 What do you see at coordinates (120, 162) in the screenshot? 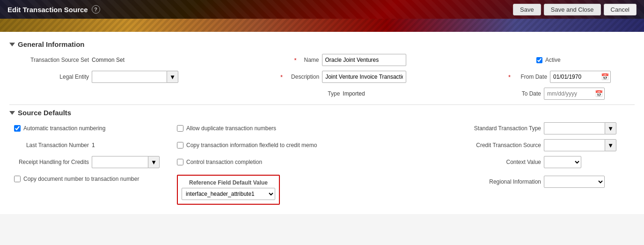
I see `receipt-handling-input` at bounding box center [120, 162].